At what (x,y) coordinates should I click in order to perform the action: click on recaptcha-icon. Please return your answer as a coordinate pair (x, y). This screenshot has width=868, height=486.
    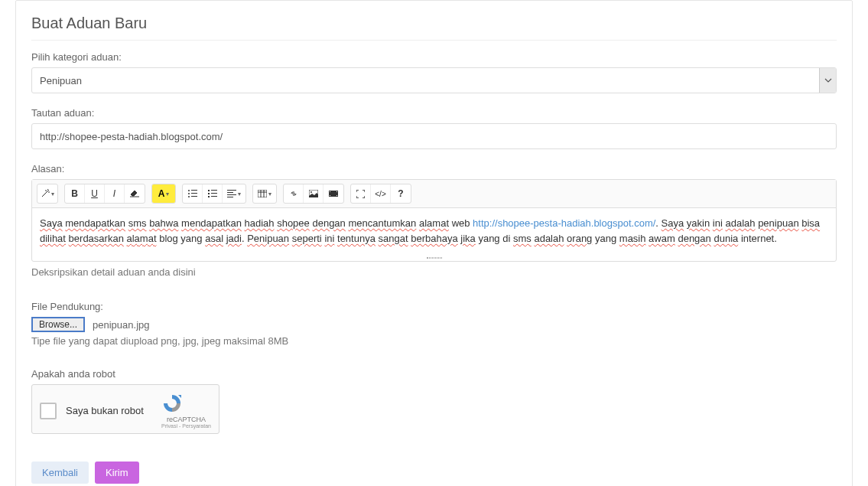
    Looking at the image, I should click on (172, 403).